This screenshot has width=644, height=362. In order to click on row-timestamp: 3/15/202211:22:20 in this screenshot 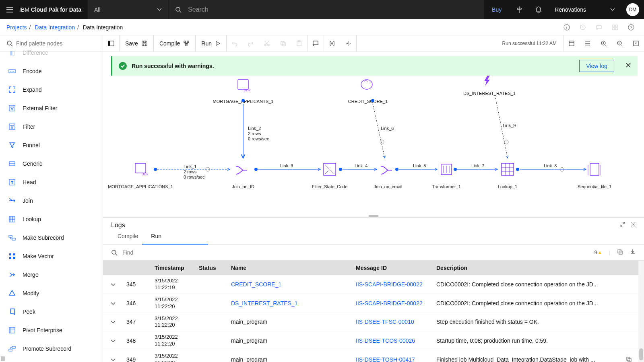, I will do `click(173, 303)`.